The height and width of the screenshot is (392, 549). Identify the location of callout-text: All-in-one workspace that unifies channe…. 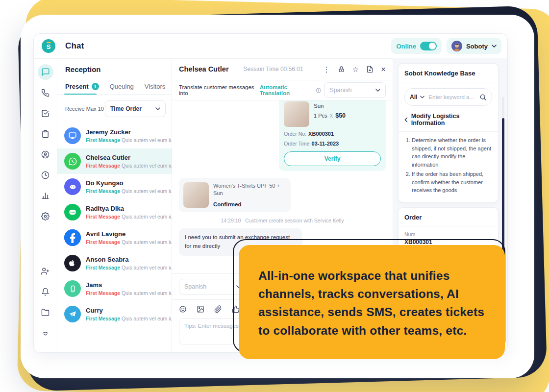
(372, 303).